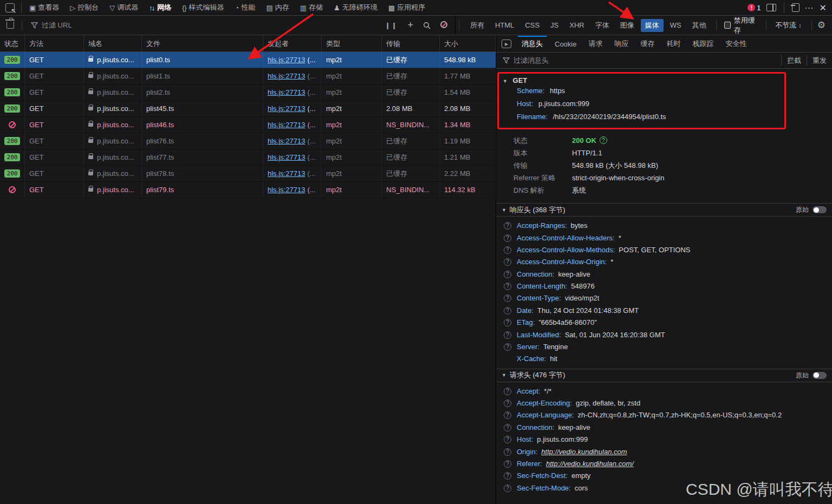 This screenshot has height=504, width=832. What do you see at coordinates (703, 44) in the screenshot?
I see `details-tab: 栈跟踪` at bounding box center [703, 44].